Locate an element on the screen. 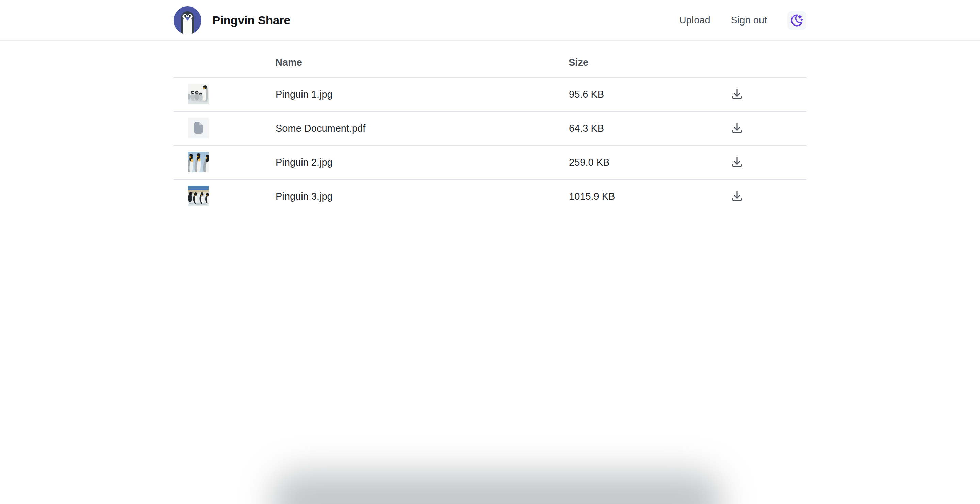 The image size is (980, 504). file-name: Pinguin 1.jpg is located at coordinates (304, 94).